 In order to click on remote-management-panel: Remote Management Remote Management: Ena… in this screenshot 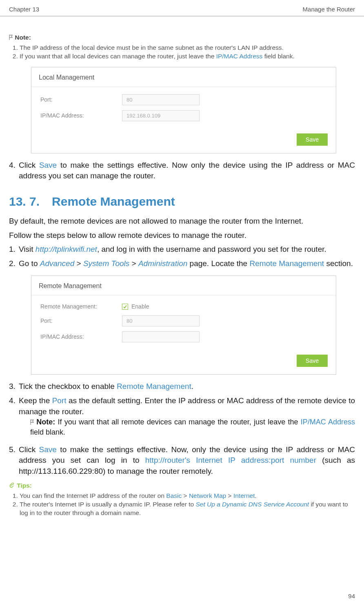, I will do `click(184, 325)`.